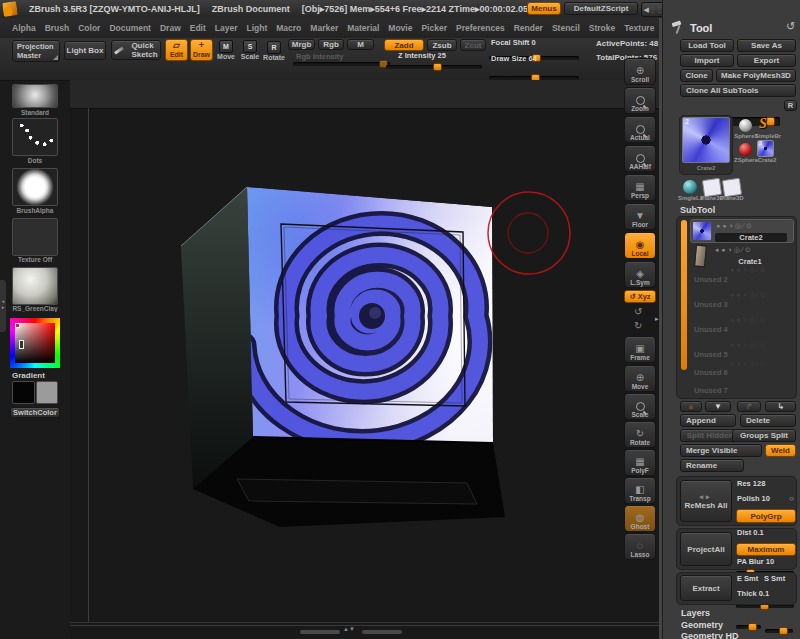 This screenshot has width=800, height=639. I want to click on lsym-button: ◈L.Sym, so click(640, 274).